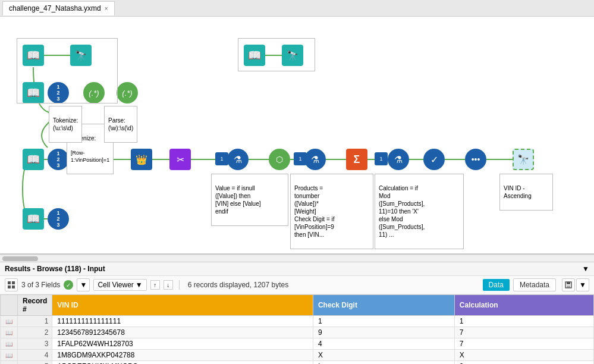  What do you see at coordinates (297, 321) in the screenshot?
I see `table-row: 📖1111111111111111111` at bounding box center [297, 321].